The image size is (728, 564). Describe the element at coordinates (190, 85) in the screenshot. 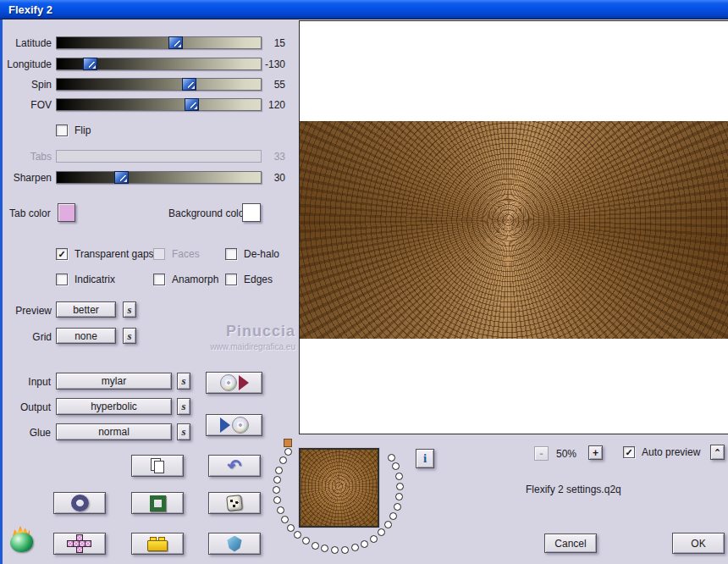

I see `spin-slider-thumb` at that location.